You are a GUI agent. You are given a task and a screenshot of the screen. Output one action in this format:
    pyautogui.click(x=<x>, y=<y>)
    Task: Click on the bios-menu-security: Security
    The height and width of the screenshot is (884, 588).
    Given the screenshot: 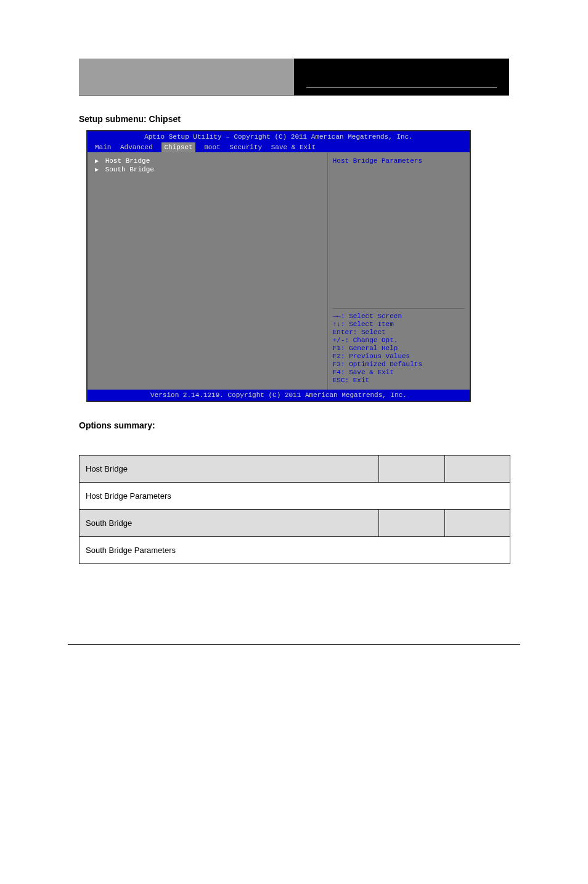 What is the action you would take?
    pyautogui.click(x=245, y=147)
    